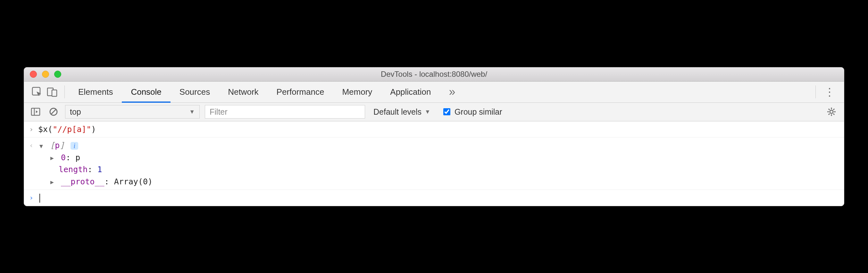  What do you see at coordinates (43, 129) in the screenshot?
I see `input-fn: $x` at bounding box center [43, 129].